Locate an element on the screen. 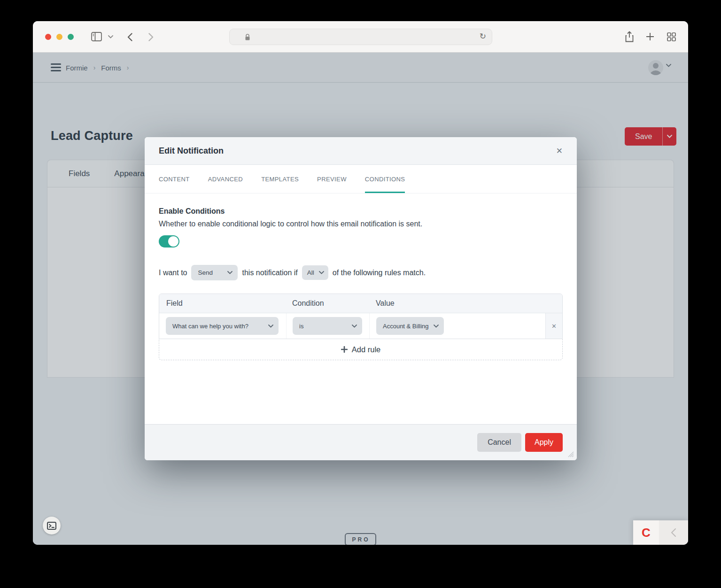  modal-header: Edit Notification ✕ is located at coordinates (361, 151).